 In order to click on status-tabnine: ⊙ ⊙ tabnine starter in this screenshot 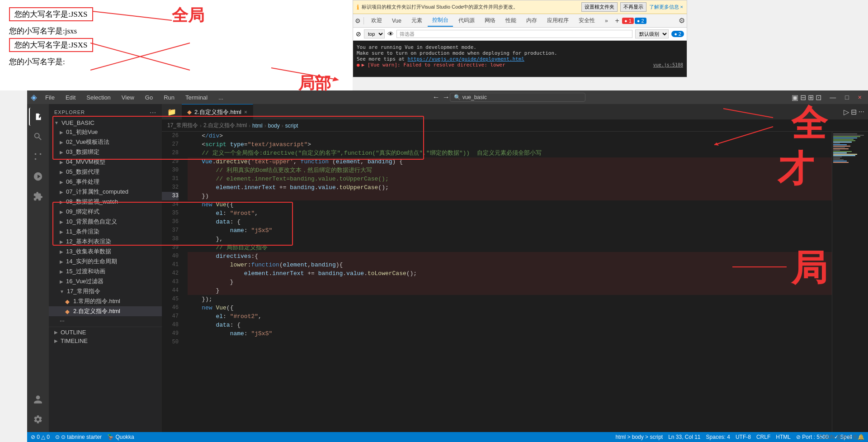, I will do `click(79, 437)`.